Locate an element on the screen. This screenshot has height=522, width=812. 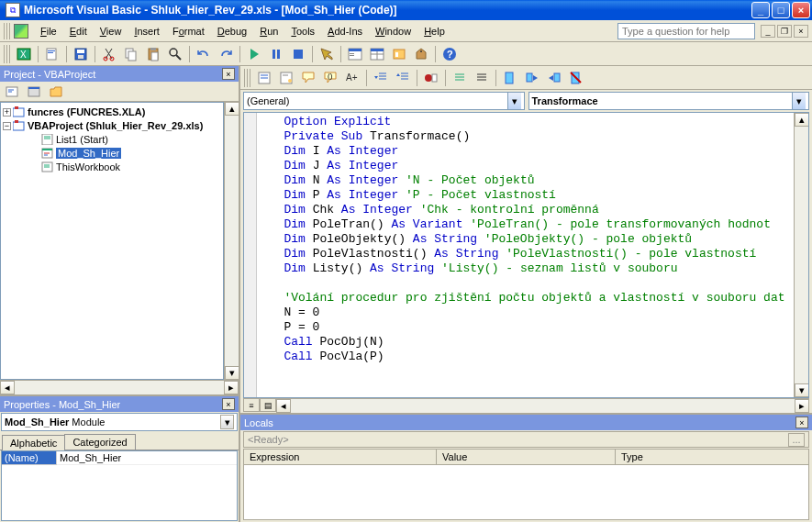
prev-bookmark-button is located at coordinates (554, 78).